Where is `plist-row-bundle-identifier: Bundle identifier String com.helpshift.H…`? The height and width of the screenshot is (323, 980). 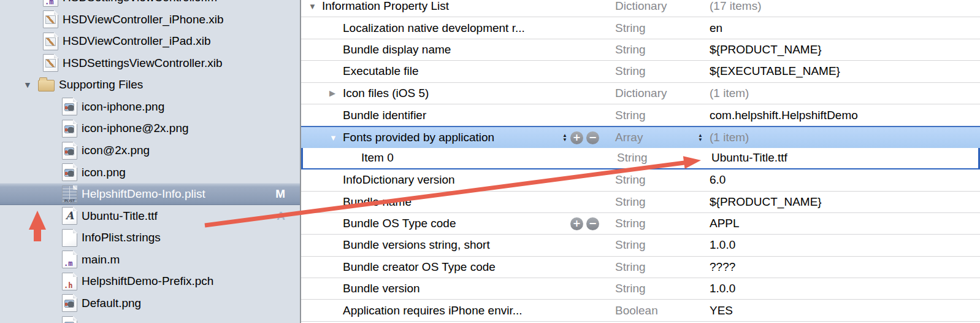
plist-row-bundle-identifier: Bundle identifier String com.helpshift.H… is located at coordinates (640, 115).